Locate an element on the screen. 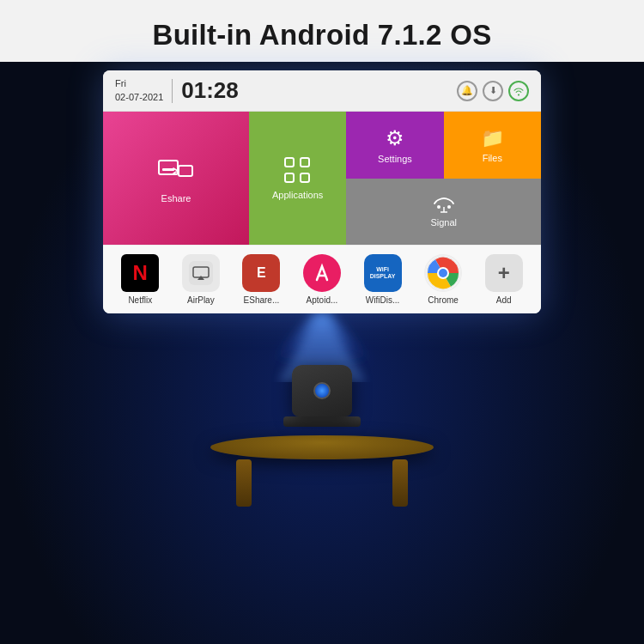  netflix-icon: N is located at coordinates (140, 273).